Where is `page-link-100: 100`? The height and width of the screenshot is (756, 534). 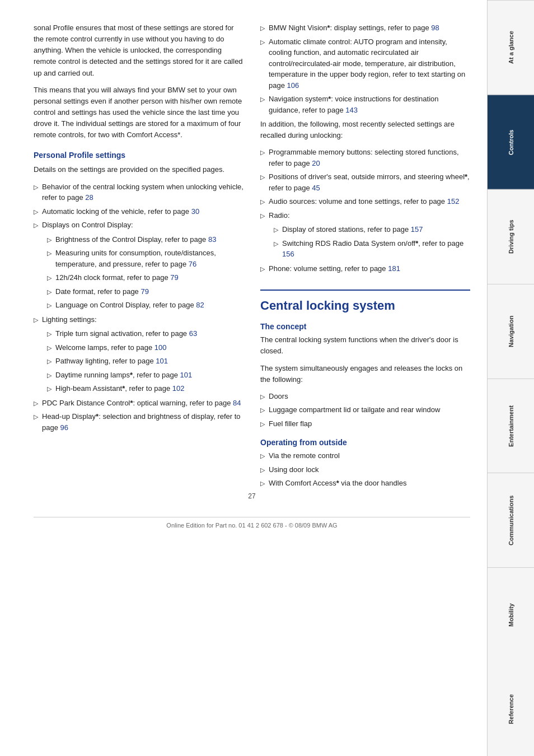
page-link-100: 100 is located at coordinates (161, 347).